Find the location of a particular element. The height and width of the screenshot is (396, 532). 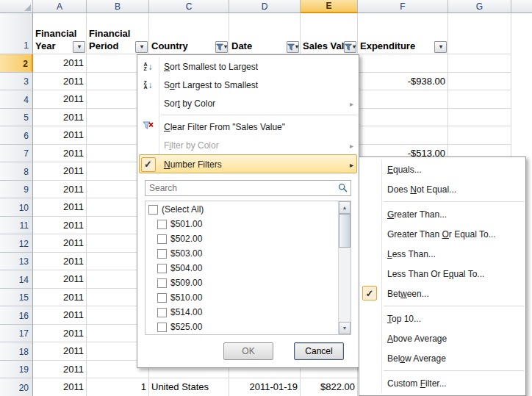

header-cell-c: Country▾ is located at coordinates (190, 34).